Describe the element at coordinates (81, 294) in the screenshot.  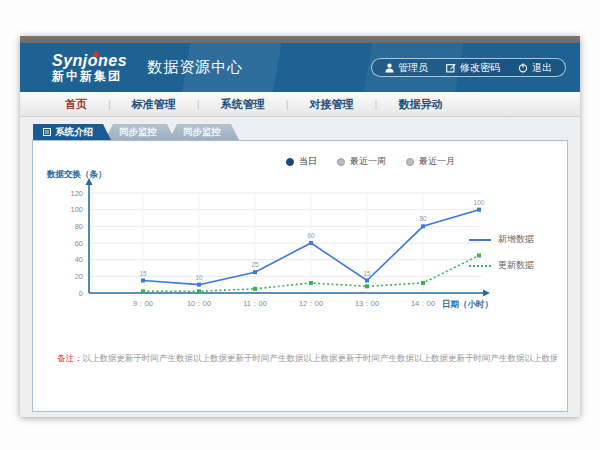
I see `svg-text: 0` at that location.